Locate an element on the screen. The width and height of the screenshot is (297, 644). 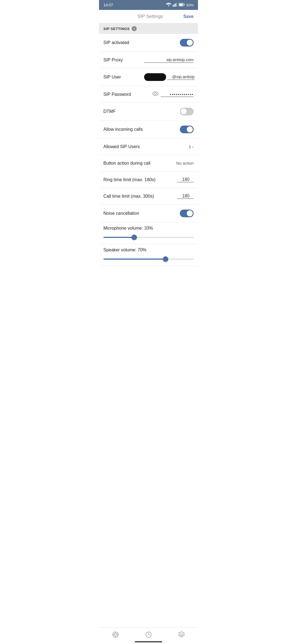
dtmf-label: DTMF is located at coordinates (109, 112).